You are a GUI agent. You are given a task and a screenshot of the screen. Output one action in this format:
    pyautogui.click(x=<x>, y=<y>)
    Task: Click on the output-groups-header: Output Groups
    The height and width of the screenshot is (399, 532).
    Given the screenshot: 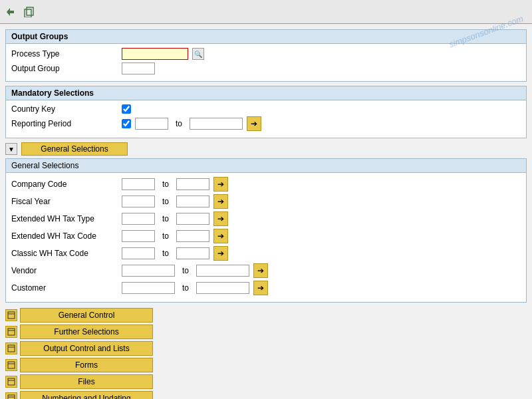 What is the action you would take?
    pyautogui.click(x=266, y=37)
    